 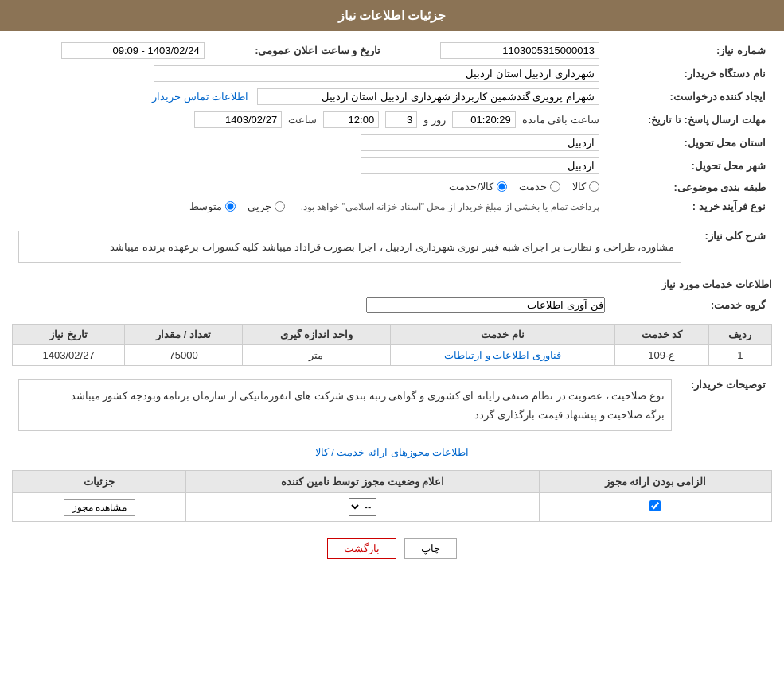 I want to click on purchase-type-area: جزیی متوسط پرداخت تمام یا بخشی از مبلغ خ…, so click(x=309, y=207).